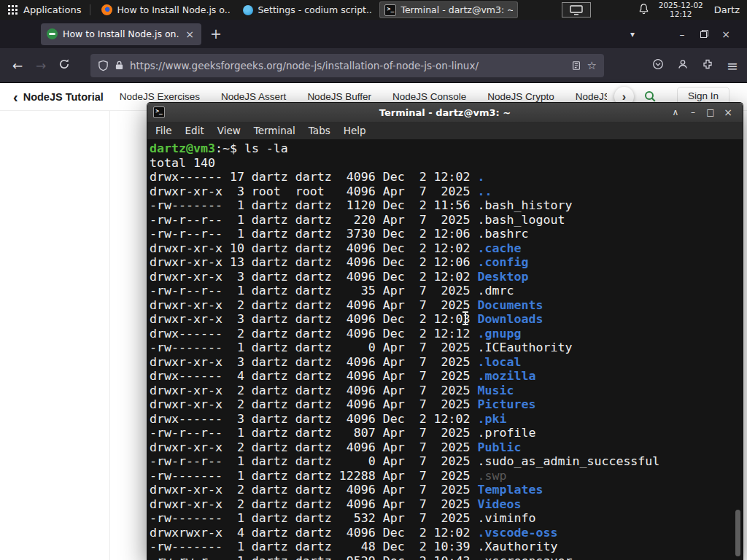 This screenshot has height=560, width=747. Describe the element at coordinates (711, 112) in the screenshot. I see `terminal-maximize-icon: □` at that location.